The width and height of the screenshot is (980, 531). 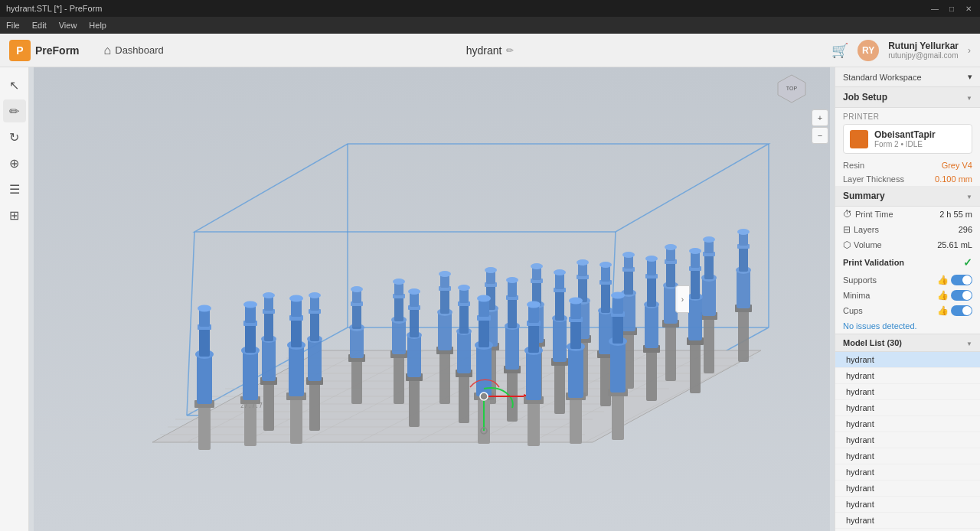 I want to click on printer-card: ObeisantTapir Form 2 • IDLE, so click(x=908, y=139).